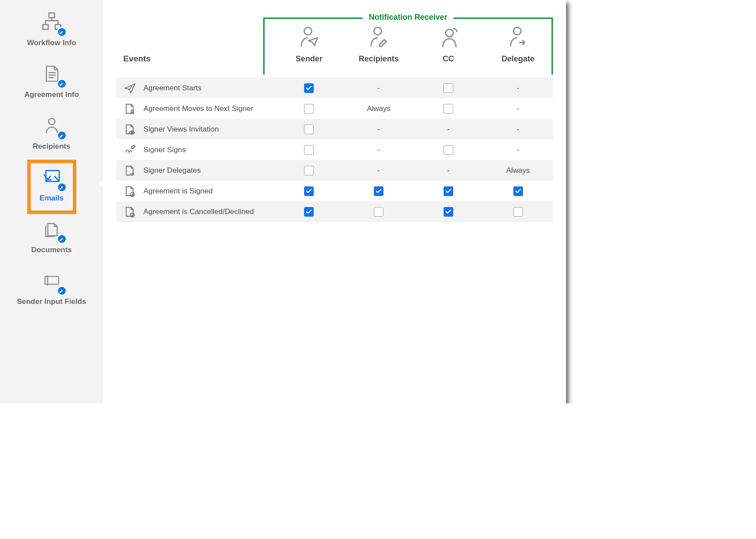  Describe the element at coordinates (195, 150) in the screenshot. I see `event-cell: Signer Signs` at that location.